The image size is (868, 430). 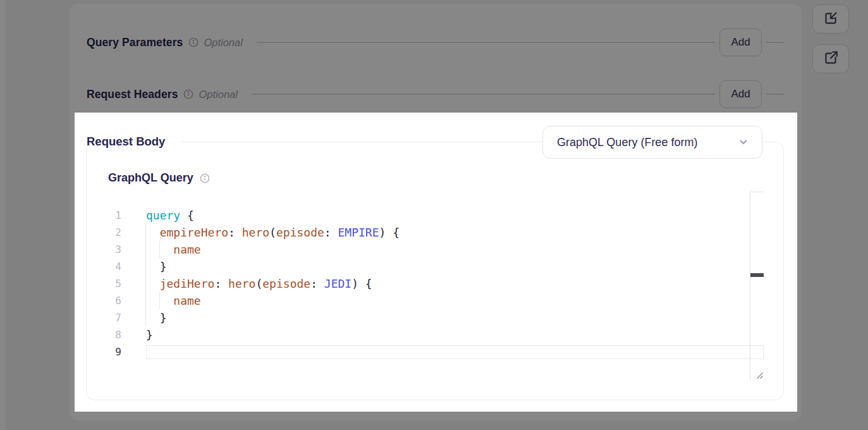 I want to click on code-token: jediHero, so click(x=187, y=283).